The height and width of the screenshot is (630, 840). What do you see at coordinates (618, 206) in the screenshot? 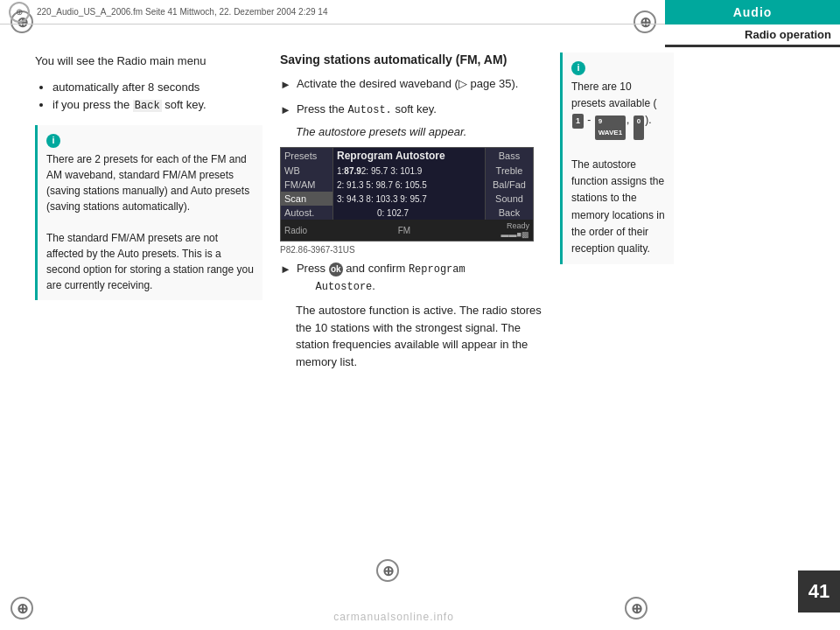
I see `right-autostore-text: The autostore function assigns the stati…` at bounding box center [618, 206].